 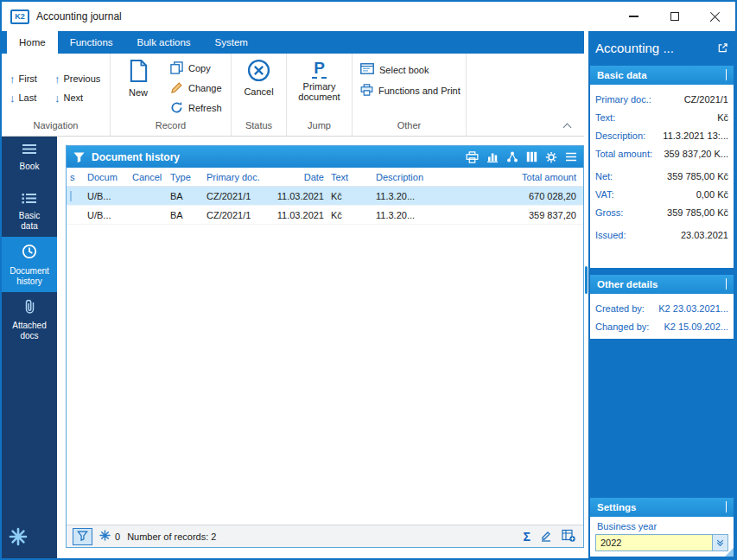 I want to click on section-header-settings: Settings, so click(x=662, y=507).